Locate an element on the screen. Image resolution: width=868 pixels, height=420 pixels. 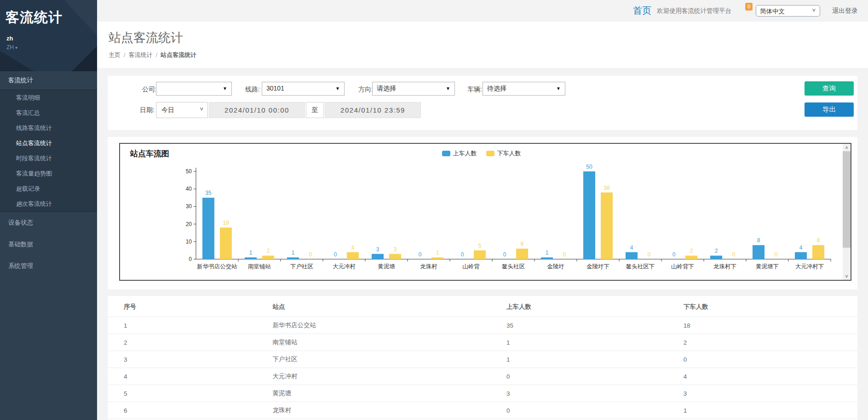
query-button: 查询 is located at coordinates (829, 88).